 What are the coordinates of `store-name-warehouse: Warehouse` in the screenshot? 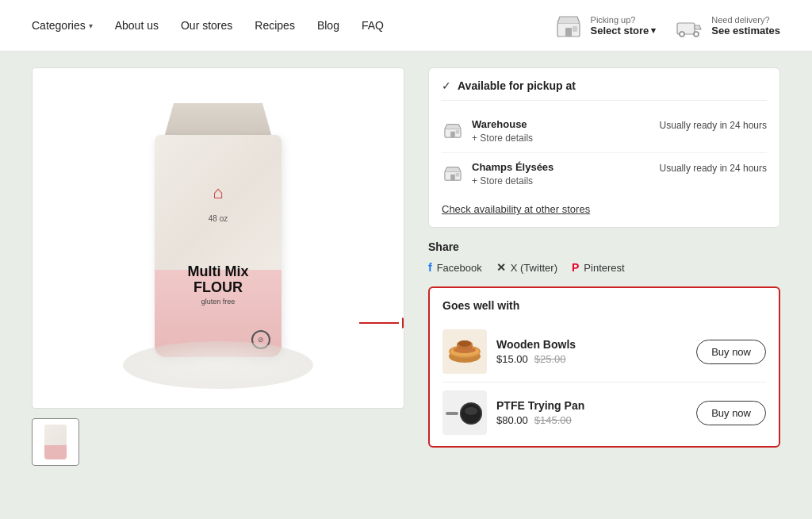 It's located at (503, 124).